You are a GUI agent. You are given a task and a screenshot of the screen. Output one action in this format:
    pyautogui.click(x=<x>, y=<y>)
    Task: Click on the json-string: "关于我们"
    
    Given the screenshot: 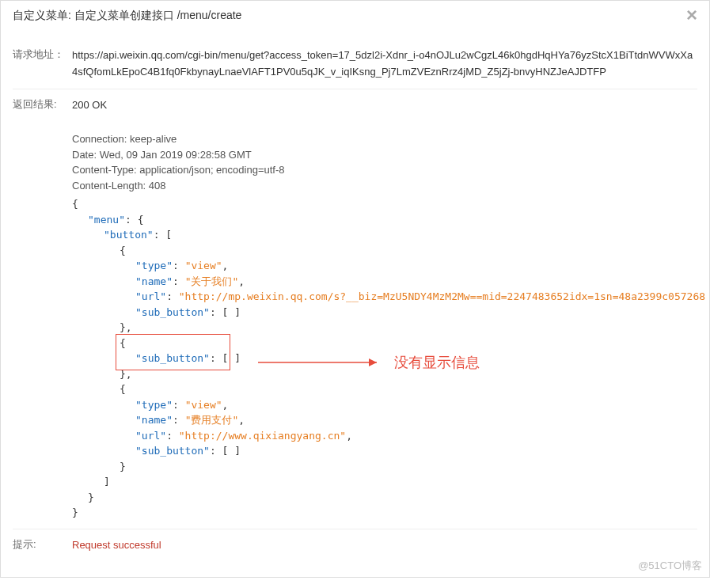 What is the action you would take?
    pyautogui.click(x=212, y=282)
    